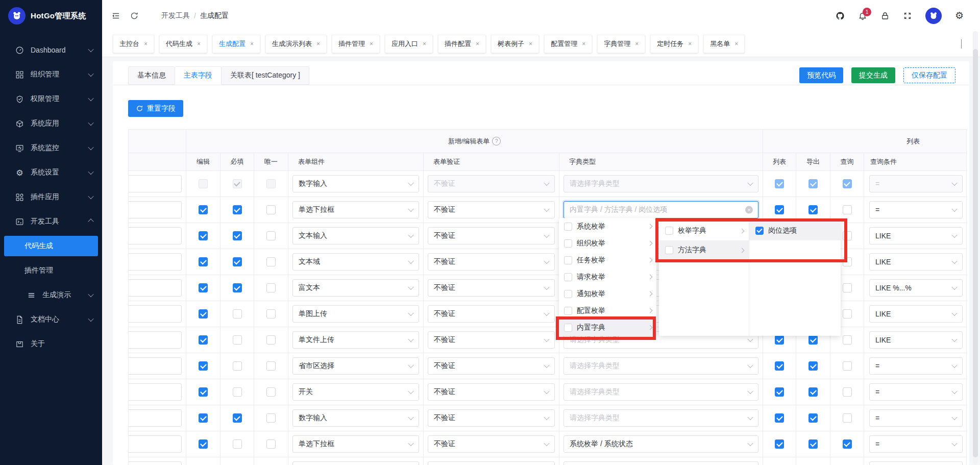 This screenshot has width=980, height=465. I want to click on component-select: 单选下拉框, so click(356, 444).